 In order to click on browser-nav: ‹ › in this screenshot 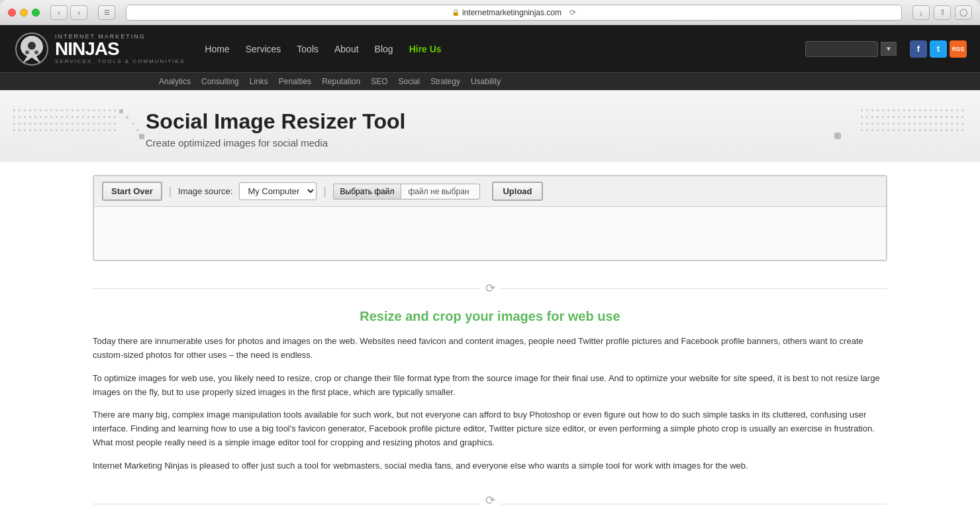, I will do `click(69, 13)`.